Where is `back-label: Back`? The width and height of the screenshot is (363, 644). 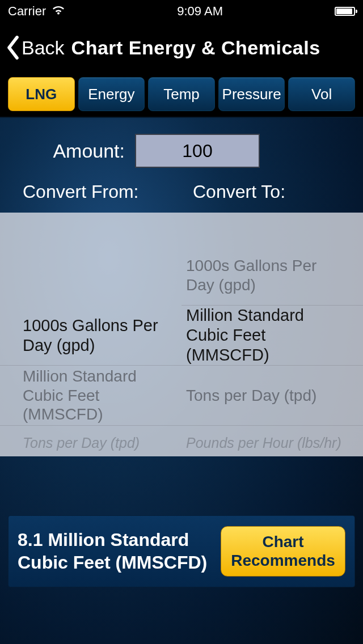
back-label: Back is located at coordinates (43, 48).